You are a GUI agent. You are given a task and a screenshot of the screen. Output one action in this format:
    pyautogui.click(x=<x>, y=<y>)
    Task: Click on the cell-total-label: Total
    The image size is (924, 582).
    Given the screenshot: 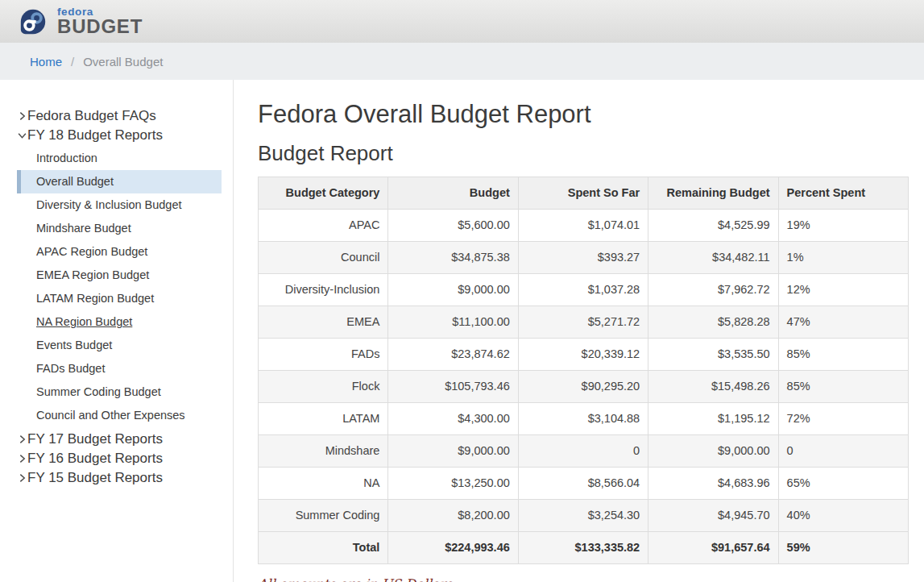 What is the action you would take?
    pyautogui.click(x=324, y=548)
    